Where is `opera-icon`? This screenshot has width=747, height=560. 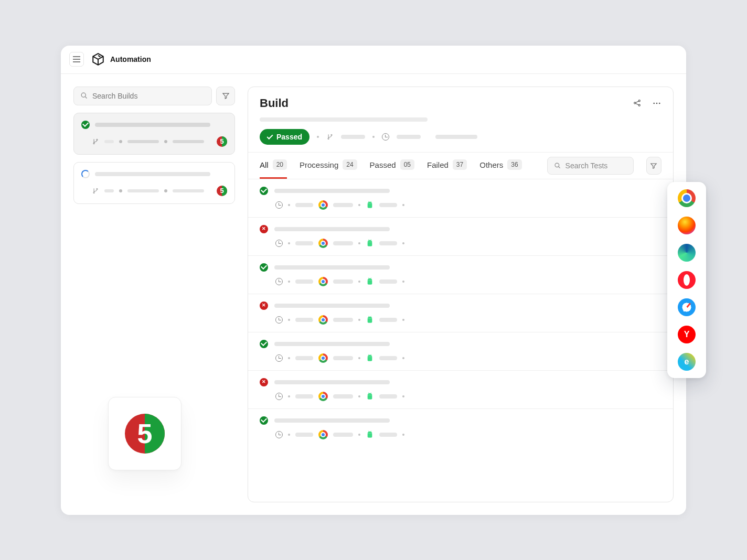
opera-icon is located at coordinates (687, 280).